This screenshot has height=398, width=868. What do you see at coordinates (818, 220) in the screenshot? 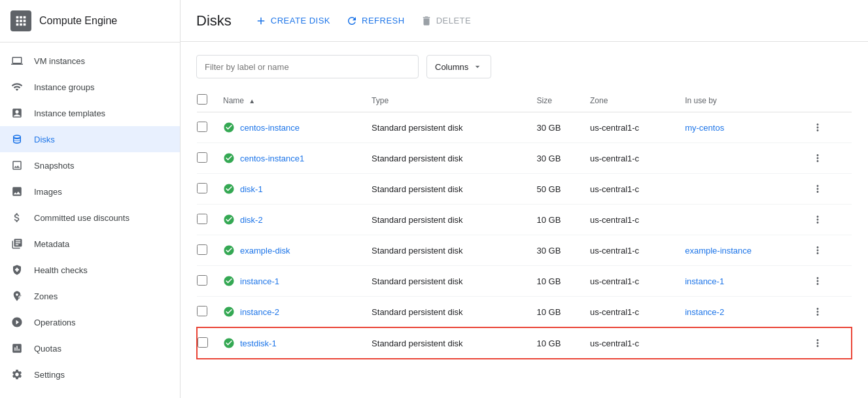
I see `row-3-more-button` at bounding box center [818, 220].